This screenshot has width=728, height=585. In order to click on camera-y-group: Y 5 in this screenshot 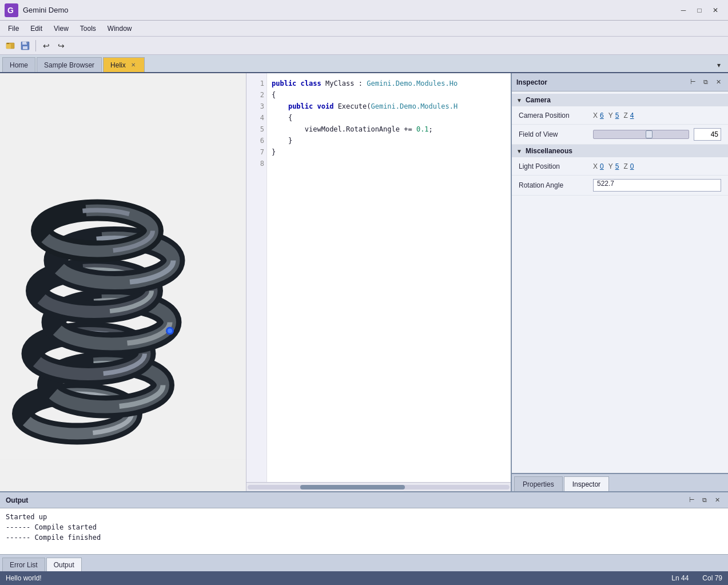, I will do `click(614, 116)`.